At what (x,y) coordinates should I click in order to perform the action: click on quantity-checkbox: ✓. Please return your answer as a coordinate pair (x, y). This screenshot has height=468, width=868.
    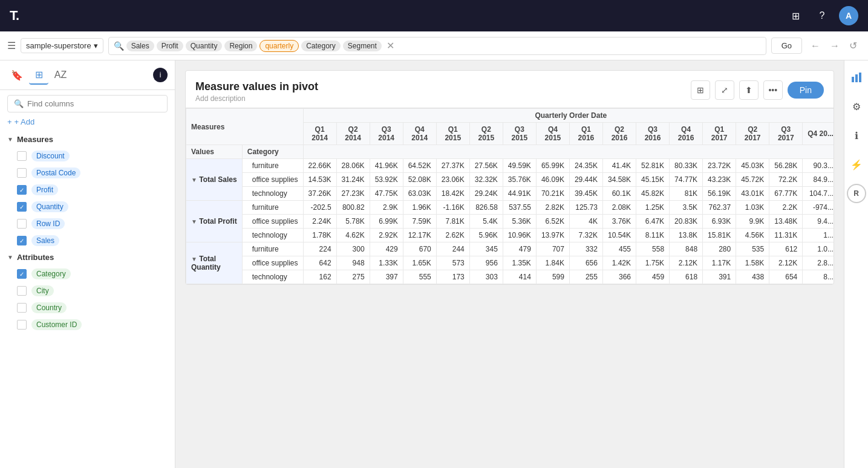
    Looking at the image, I should click on (22, 207).